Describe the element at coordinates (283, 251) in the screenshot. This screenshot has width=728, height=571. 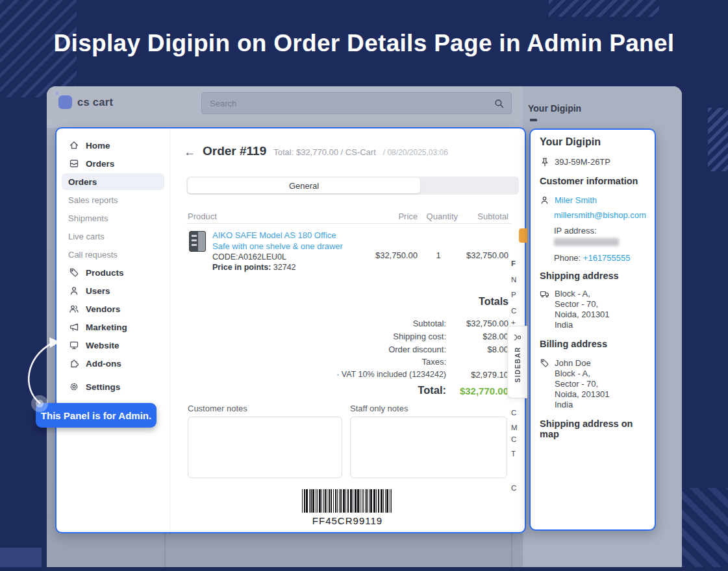
I see `product-info: AIKO SAFE Model AS 180 Office Safe with …` at that location.